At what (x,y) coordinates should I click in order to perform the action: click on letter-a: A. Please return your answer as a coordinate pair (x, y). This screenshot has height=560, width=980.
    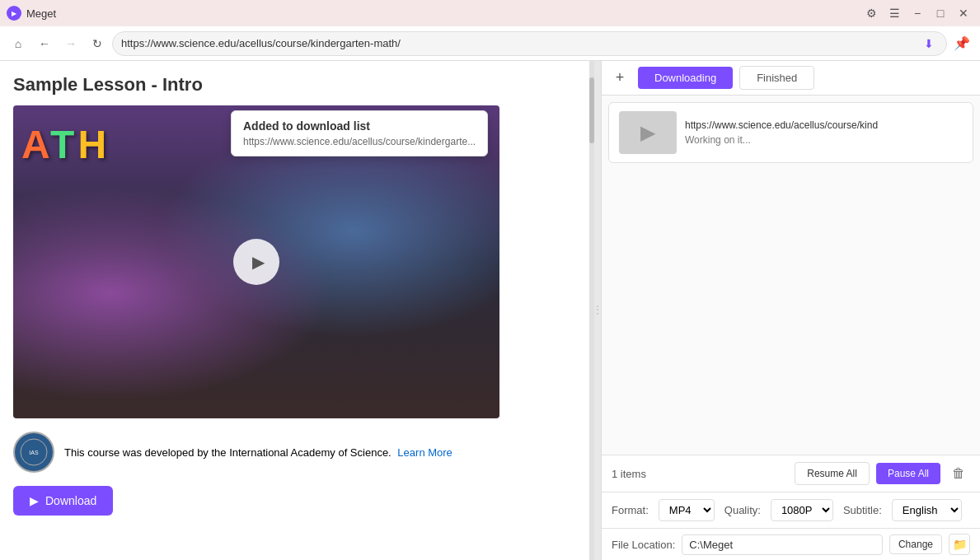
    Looking at the image, I should click on (36, 145).